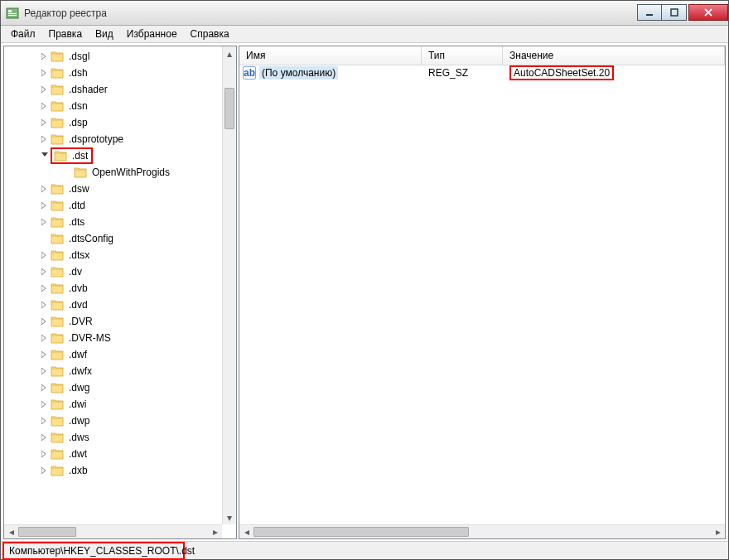  I want to click on tree-scrollbar-vertical: ▴ ▾, so click(229, 285).